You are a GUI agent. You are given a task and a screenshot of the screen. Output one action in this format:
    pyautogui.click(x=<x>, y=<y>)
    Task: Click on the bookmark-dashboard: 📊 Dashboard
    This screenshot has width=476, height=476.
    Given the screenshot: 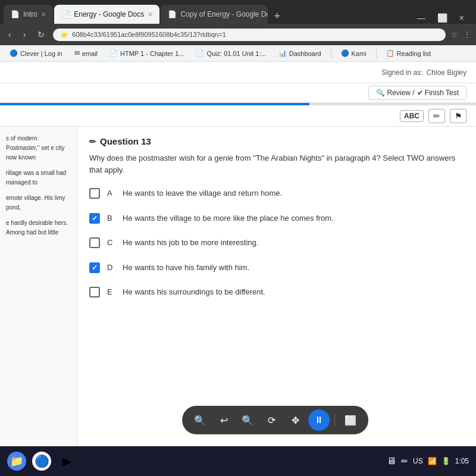 What is the action you would take?
    pyautogui.click(x=300, y=54)
    